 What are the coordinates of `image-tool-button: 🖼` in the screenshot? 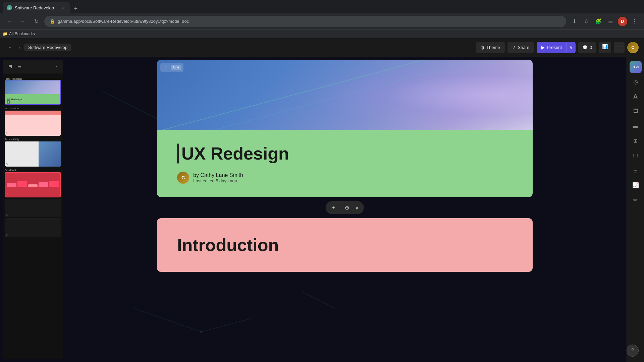 It's located at (636, 111).